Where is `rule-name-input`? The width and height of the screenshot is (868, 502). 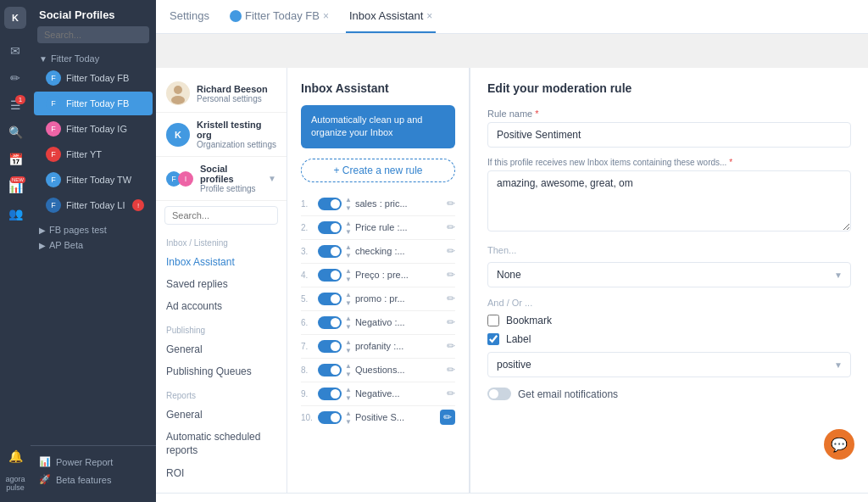 rule-name-input is located at coordinates (670, 135).